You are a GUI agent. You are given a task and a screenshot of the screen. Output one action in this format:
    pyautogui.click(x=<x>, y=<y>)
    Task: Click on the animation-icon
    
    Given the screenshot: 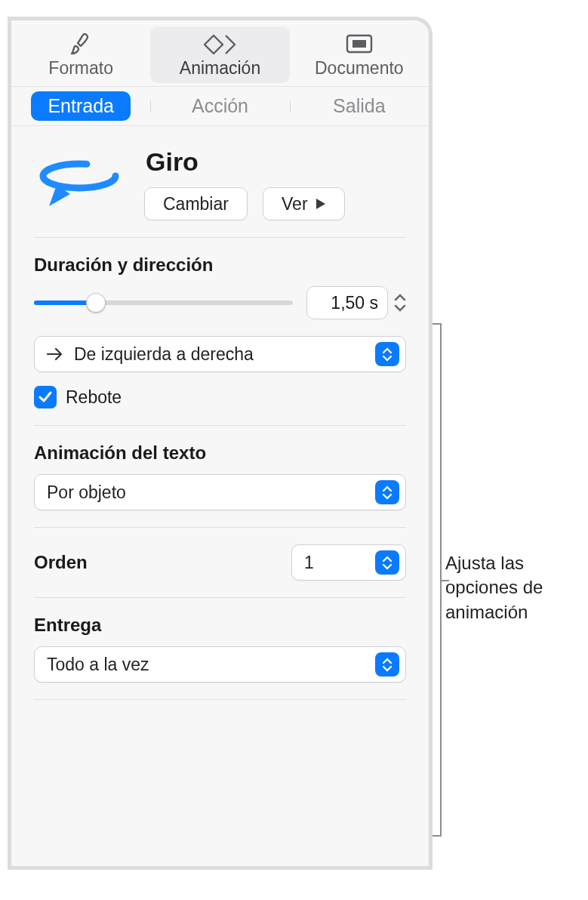 What is the action you would take?
    pyautogui.click(x=220, y=44)
    